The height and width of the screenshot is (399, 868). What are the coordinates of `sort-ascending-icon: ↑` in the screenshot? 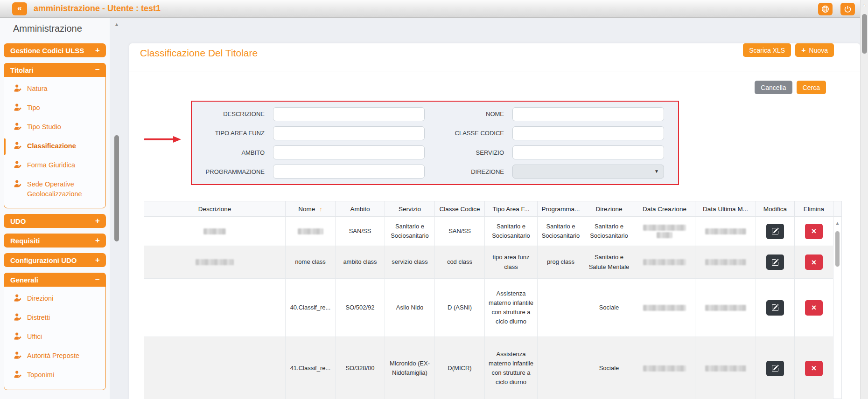 It's located at (321, 209).